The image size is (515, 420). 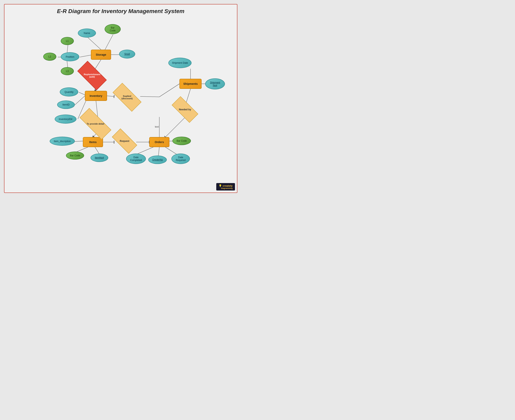 I want to click on attr-l1: L1, so click(x=67, y=41).